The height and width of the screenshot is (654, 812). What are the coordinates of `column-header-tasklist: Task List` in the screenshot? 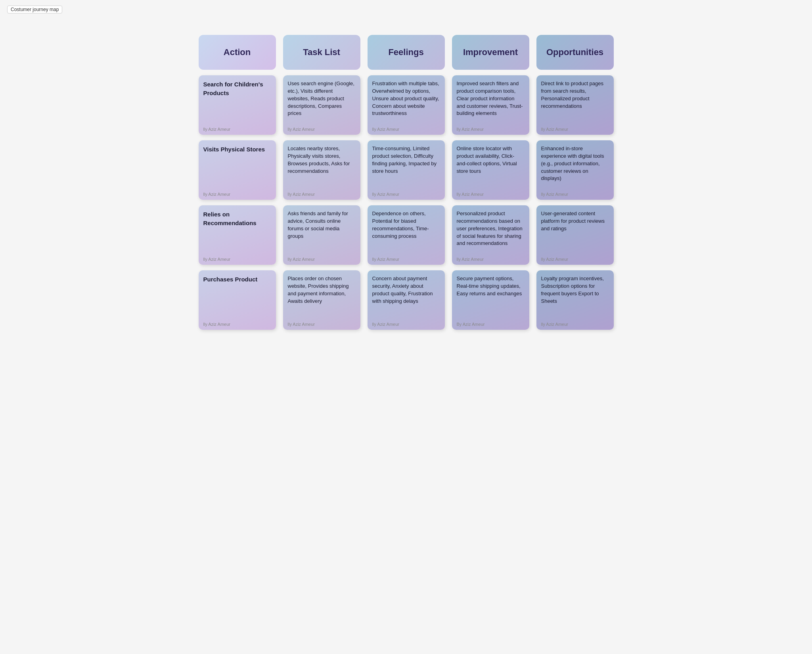 It's located at (322, 52).